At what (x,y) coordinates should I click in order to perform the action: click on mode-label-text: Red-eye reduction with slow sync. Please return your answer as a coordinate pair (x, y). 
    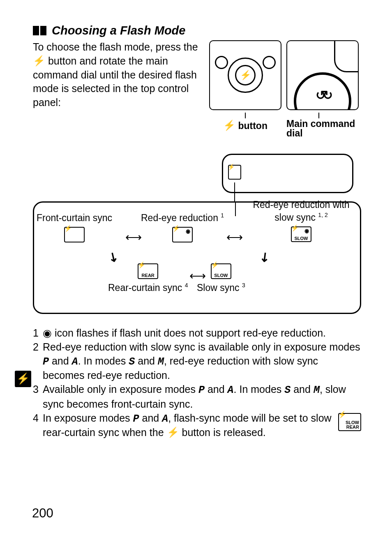
    Looking at the image, I should click on (301, 211).